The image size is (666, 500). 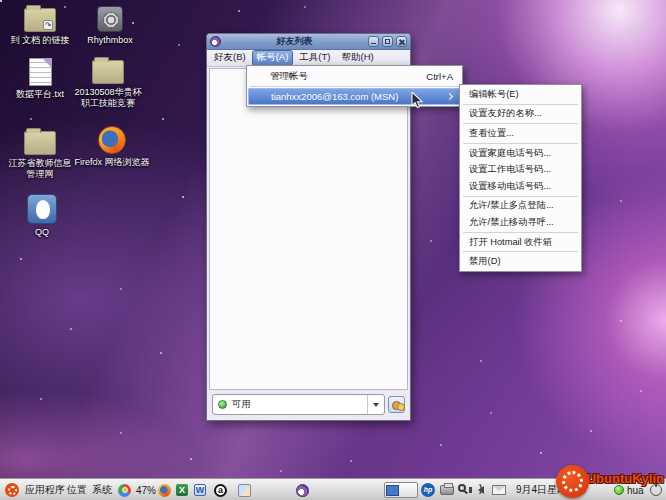 What do you see at coordinates (520, 114) in the screenshot?
I see `submenu-item-friendly-name: 设置友好的名称...` at bounding box center [520, 114].